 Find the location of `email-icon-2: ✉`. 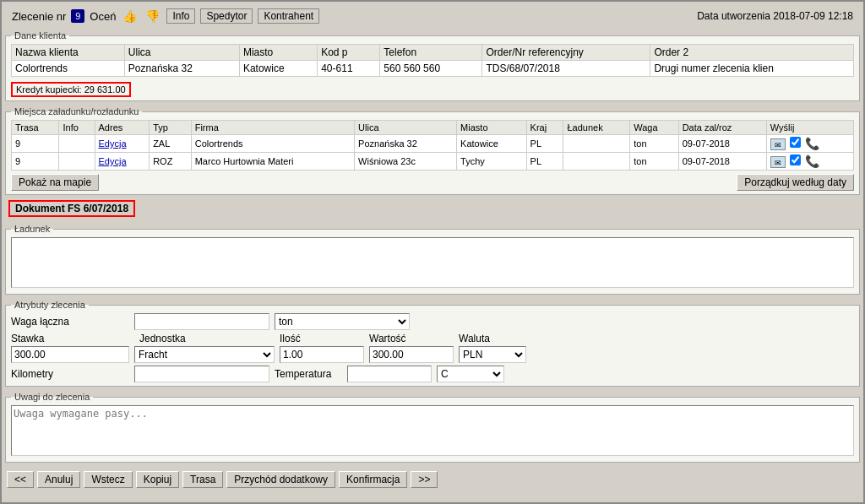

email-icon-2: ✉ is located at coordinates (778, 162).